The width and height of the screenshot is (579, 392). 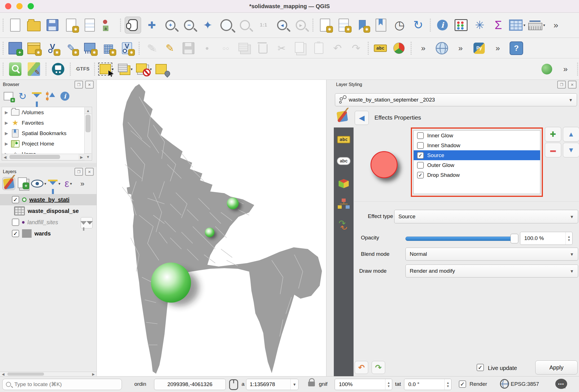 I want to click on scrollbar-thumb, so click(x=26, y=374).